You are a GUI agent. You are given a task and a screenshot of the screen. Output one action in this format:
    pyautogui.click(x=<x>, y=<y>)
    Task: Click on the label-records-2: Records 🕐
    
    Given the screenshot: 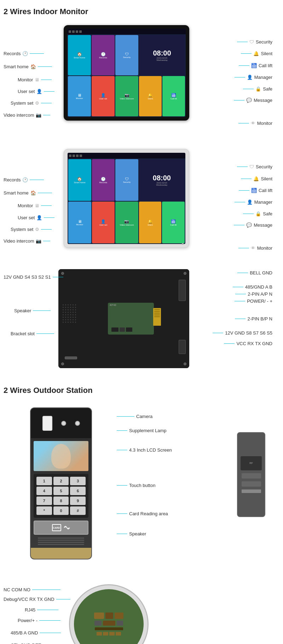 What is the action you would take?
    pyautogui.click(x=24, y=180)
    